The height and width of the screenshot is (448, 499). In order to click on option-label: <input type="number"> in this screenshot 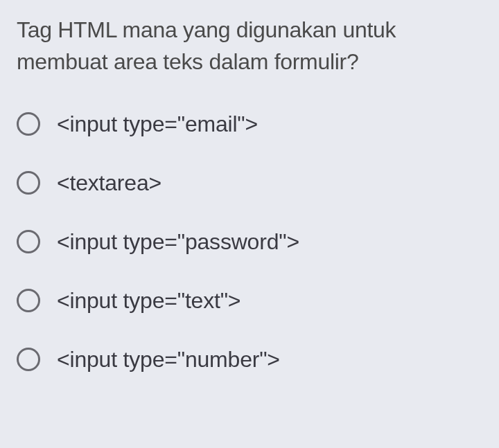, I will do `click(168, 360)`.